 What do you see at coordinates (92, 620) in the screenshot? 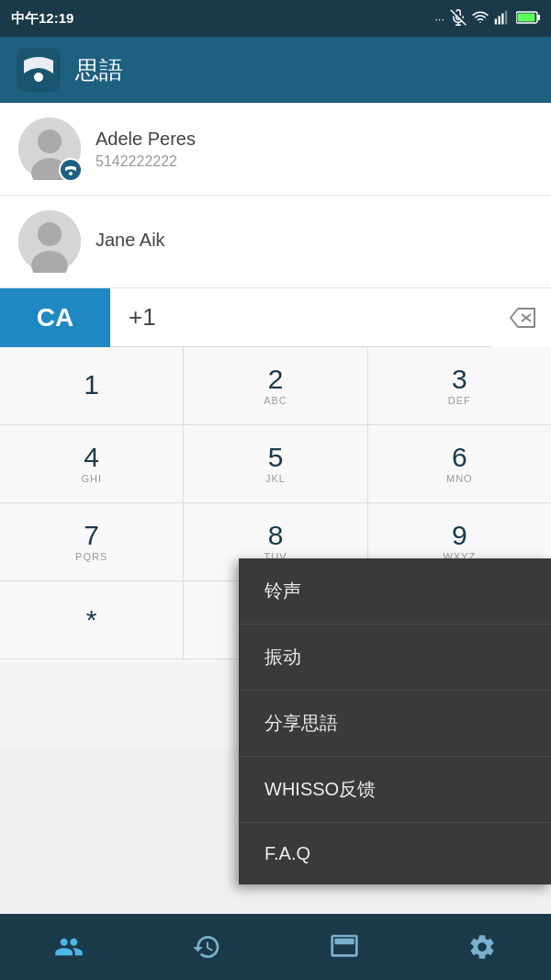
I see `key-star: *` at bounding box center [92, 620].